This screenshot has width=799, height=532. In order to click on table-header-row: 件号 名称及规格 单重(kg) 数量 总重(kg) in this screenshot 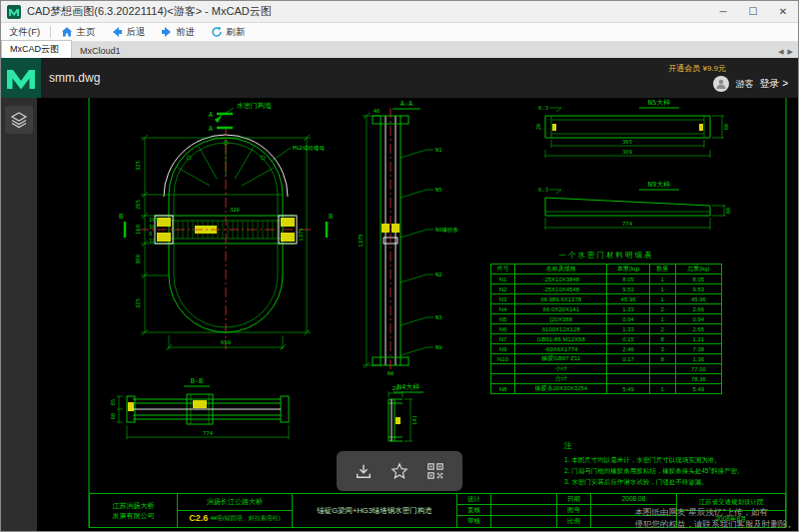, I will do `click(607, 269)`.